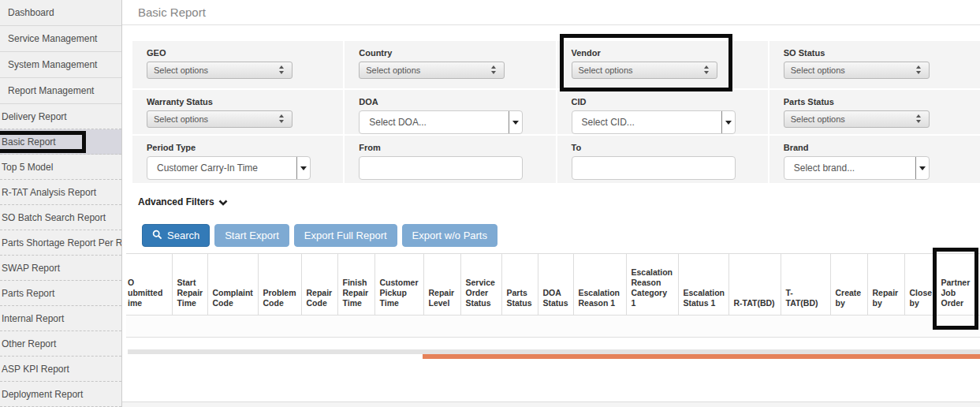 Image resolution: width=980 pixels, height=407 pixels. I want to click on filter-cell-cid: CIDSelect CID..., so click(662, 112).